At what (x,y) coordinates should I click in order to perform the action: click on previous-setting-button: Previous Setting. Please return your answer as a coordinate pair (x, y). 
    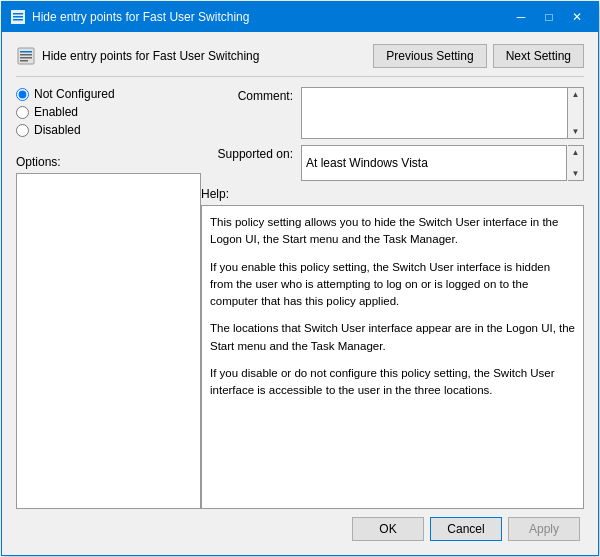
    Looking at the image, I should click on (430, 56).